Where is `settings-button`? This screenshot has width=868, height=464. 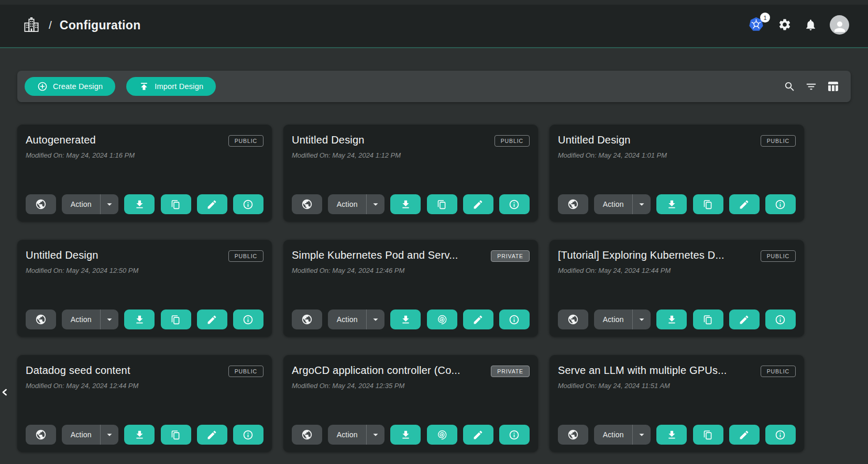 settings-button is located at coordinates (785, 25).